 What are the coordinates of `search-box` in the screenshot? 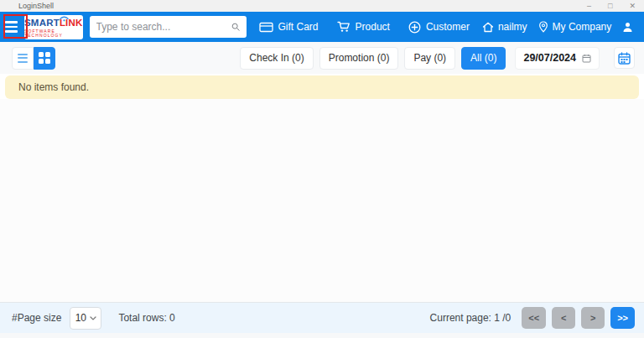 It's located at (168, 27).